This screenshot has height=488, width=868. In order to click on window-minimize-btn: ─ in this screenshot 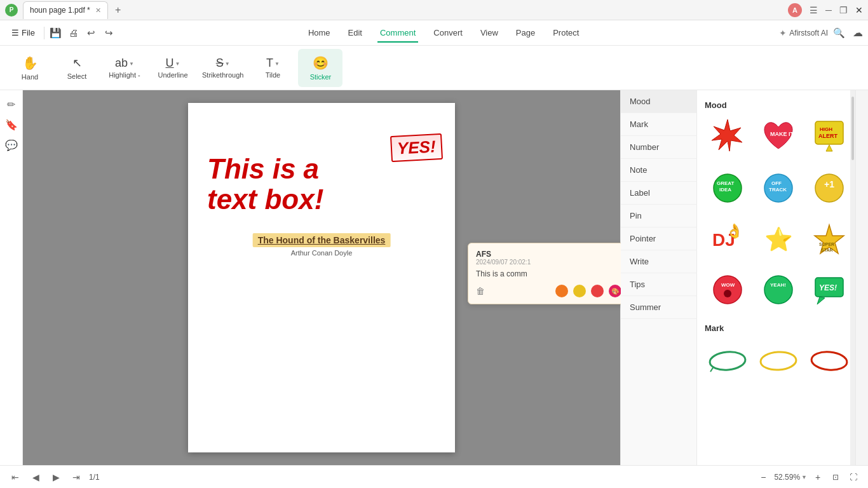, I will do `click(829, 10)`.